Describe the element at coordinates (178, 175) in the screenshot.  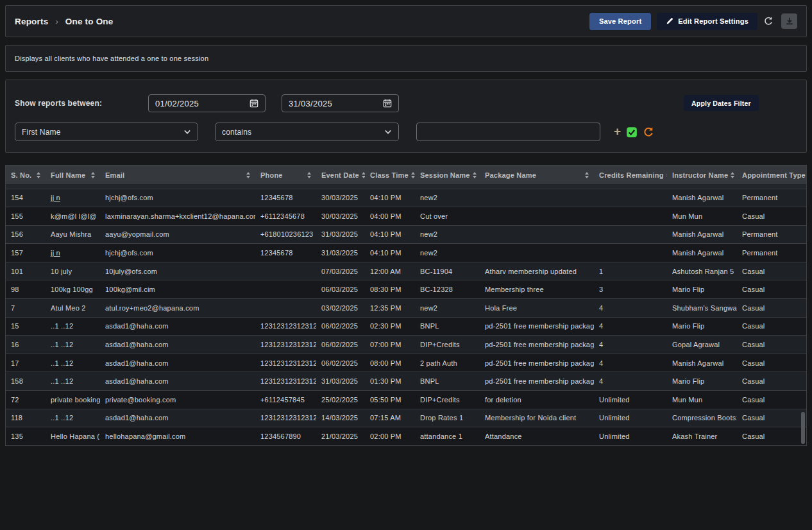
I see `column-header-email: Email` at that location.